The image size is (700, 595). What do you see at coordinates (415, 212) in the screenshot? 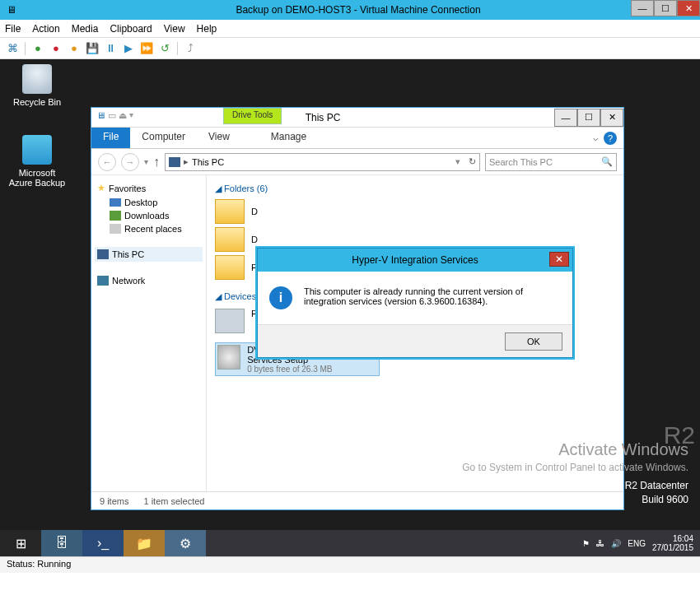
I see `folder-item: D` at bounding box center [415, 212].